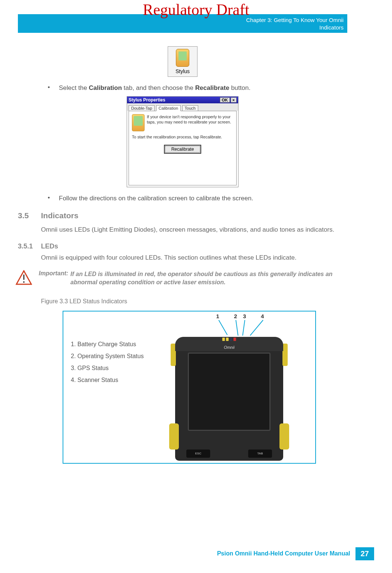  What do you see at coordinates (159, 88) in the screenshot?
I see `text: tab, and then choose the` at bounding box center [159, 88].